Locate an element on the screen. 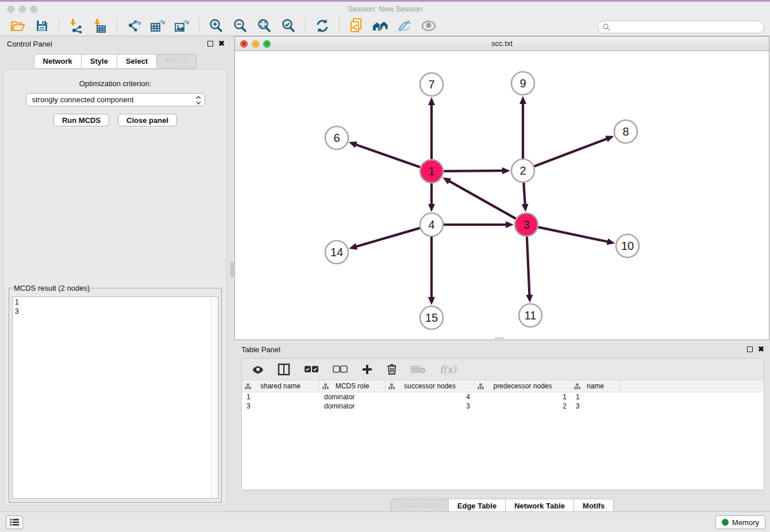  mcds-result-group: MCDS result (2 nodes) 13 is located at coordinates (115, 393).